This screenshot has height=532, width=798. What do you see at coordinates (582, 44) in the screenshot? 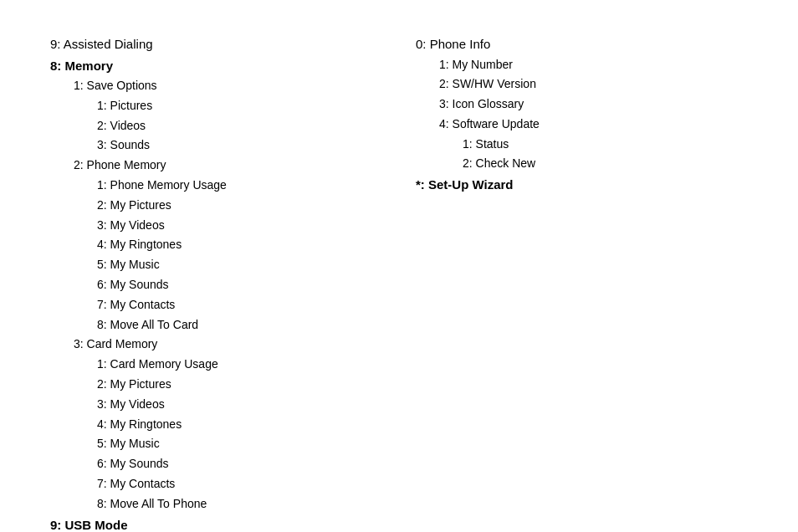
I see `menu-item: 0: Phone Info` at bounding box center [582, 44].